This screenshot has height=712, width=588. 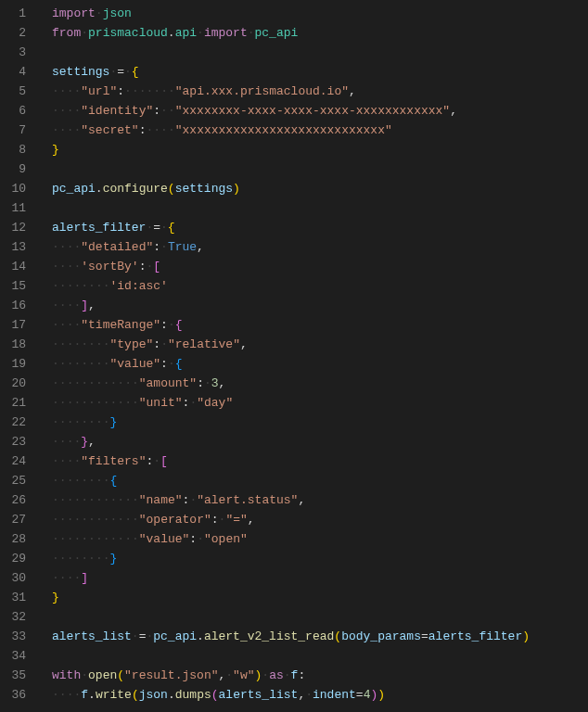 What do you see at coordinates (117, 13) in the screenshot?
I see `token-mod: json` at bounding box center [117, 13].